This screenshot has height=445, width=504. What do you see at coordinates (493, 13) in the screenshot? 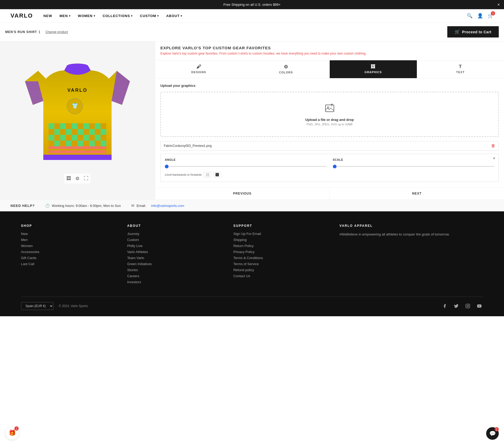
I see `cart-badge: 0` at bounding box center [493, 13].